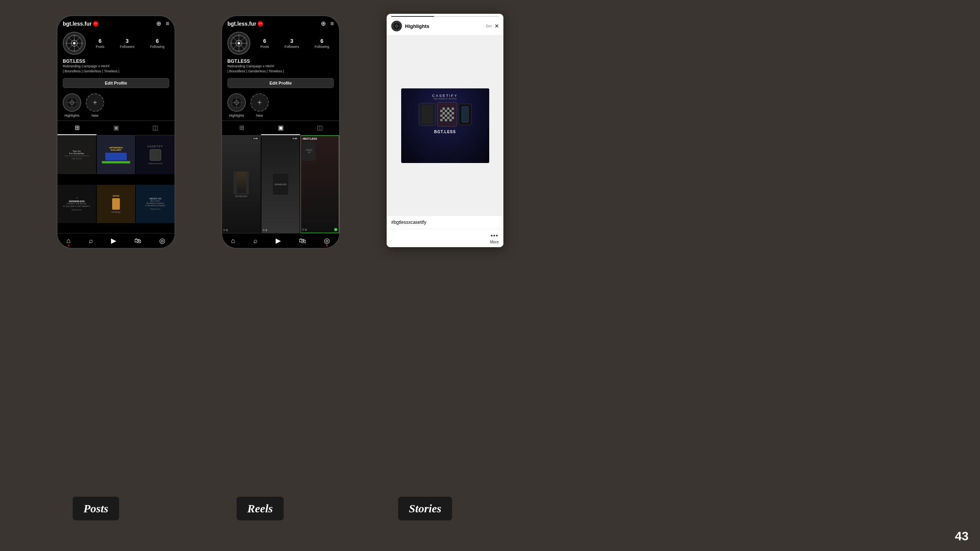 The width and height of the screenshot is (980, 551). I want to click on casetify-brand-text: CASETiFY, so click(445, 96).